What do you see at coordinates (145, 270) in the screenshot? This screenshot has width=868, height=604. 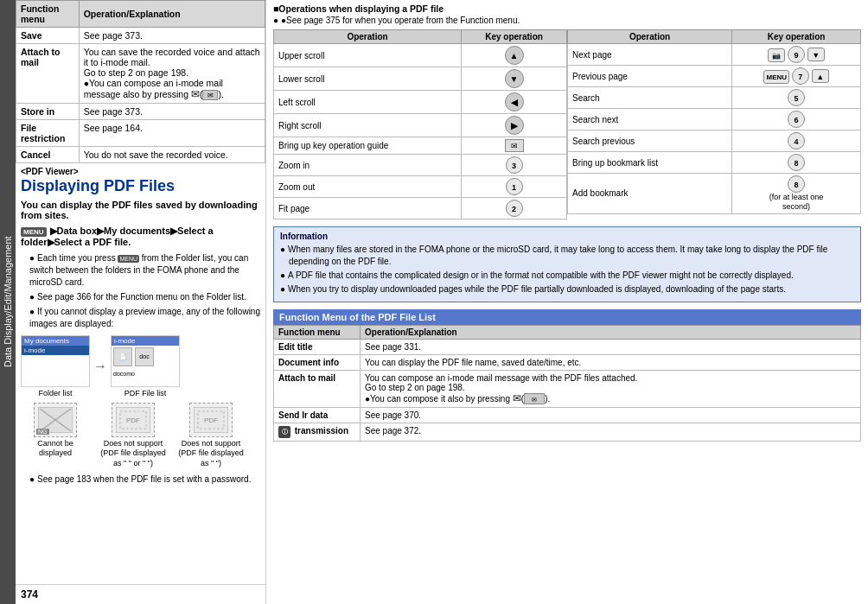 I see `bullet-1: Each time you press MENU from the Folder…` at bounding box center [145, 270].